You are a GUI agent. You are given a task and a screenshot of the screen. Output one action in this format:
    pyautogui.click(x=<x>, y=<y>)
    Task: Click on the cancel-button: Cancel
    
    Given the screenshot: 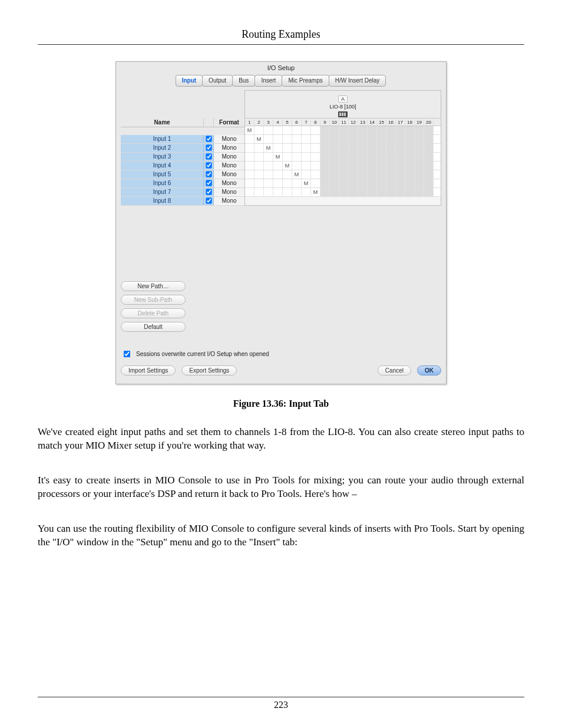 What is the action you would take?
    pyautogui.click(x=395, y=370)
    